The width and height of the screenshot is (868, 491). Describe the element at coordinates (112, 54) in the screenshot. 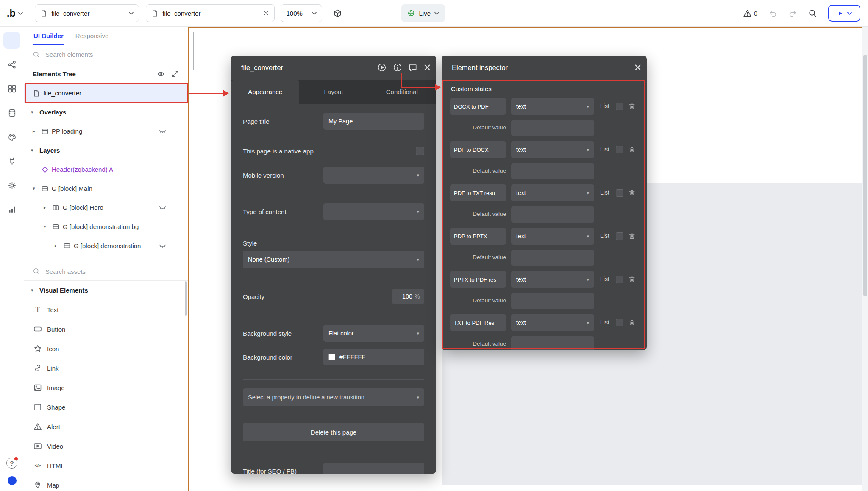

I see `search-elements-input` at that location.